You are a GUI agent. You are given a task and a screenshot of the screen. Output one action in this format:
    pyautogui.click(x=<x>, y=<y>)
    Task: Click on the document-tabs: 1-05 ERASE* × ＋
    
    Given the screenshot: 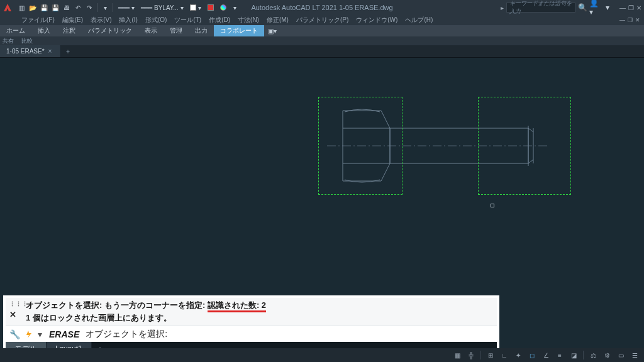 What is the action you would take?
    pyautogui.click(x=322, y=52)
    